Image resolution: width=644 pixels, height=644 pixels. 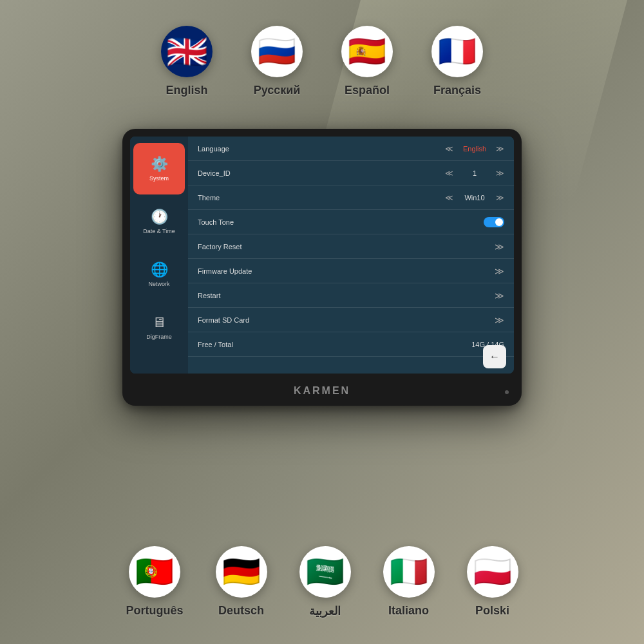 I want to click on flag-italy: 🇮🇹, so click(x=409, y=572).